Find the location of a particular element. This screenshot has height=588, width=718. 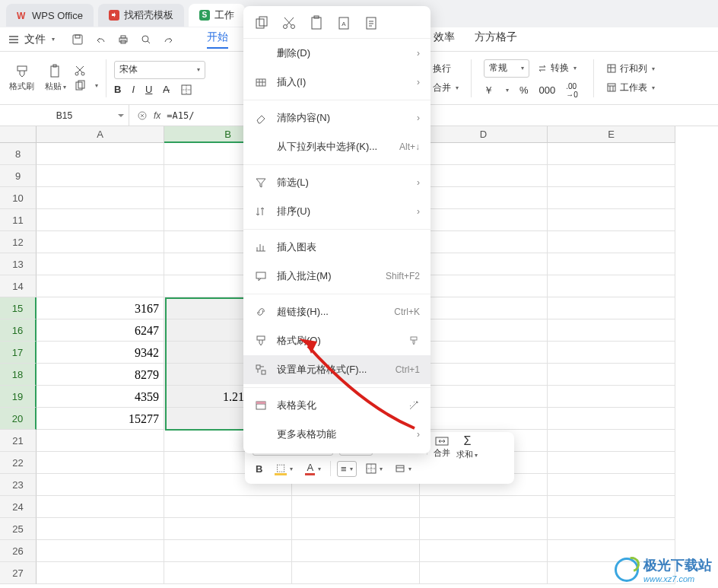

paste-text-icon: A is located at coordinates (344, 23).